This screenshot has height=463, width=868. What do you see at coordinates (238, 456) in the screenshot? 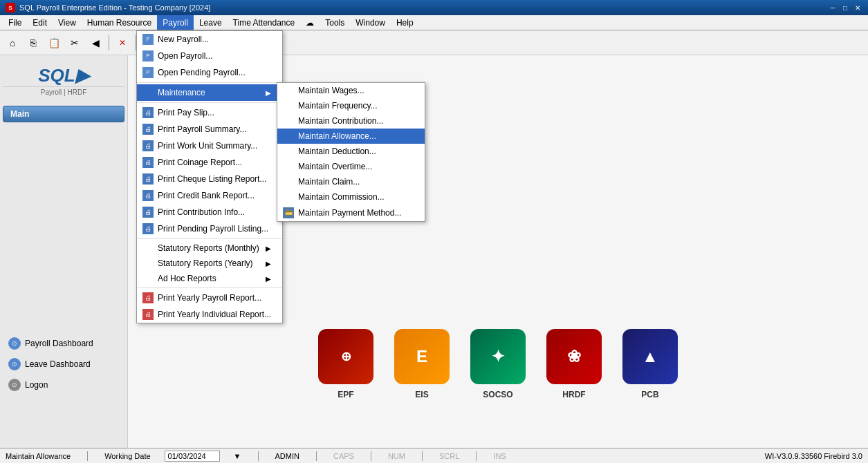
I see `calendar-icon: ▼` at bounding box center [238, 456].